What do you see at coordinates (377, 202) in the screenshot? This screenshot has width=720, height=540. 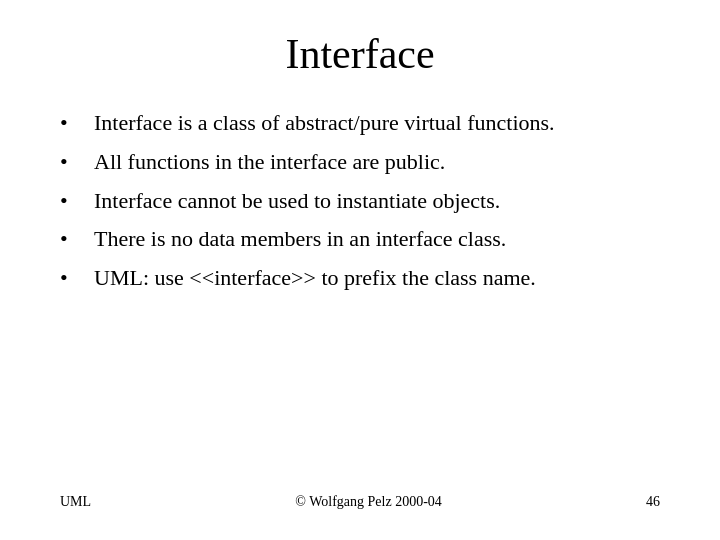 I see `bullet-text: Interface cannot be used to instantiate …` at bounding box center [377, 202].